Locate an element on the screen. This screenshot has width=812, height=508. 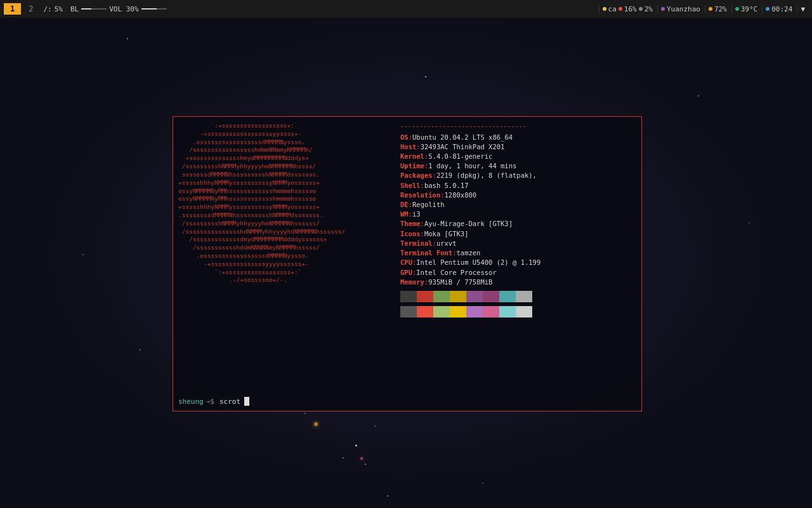
info-icons: Icons : Moka [GTK3] is located at coordinates (518, 234).